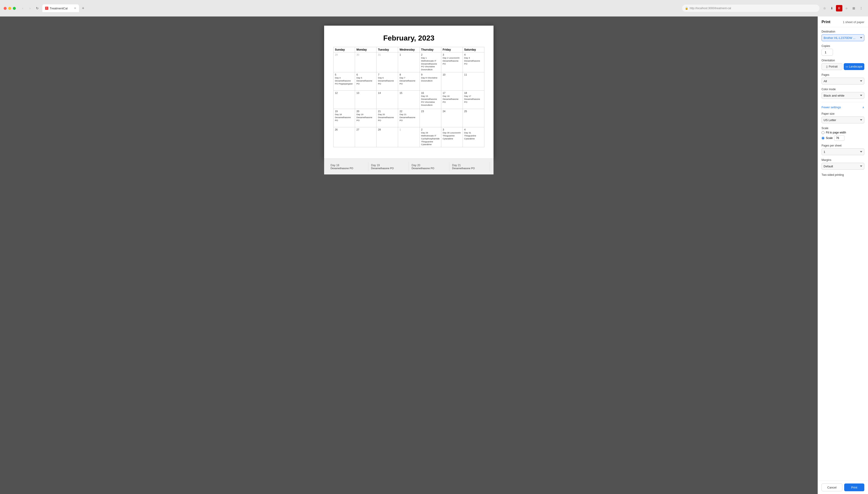 This screenshot has width=868, height=494. I want to click on bottom-day-event: Dexamethasone PO, so click(429, 168).